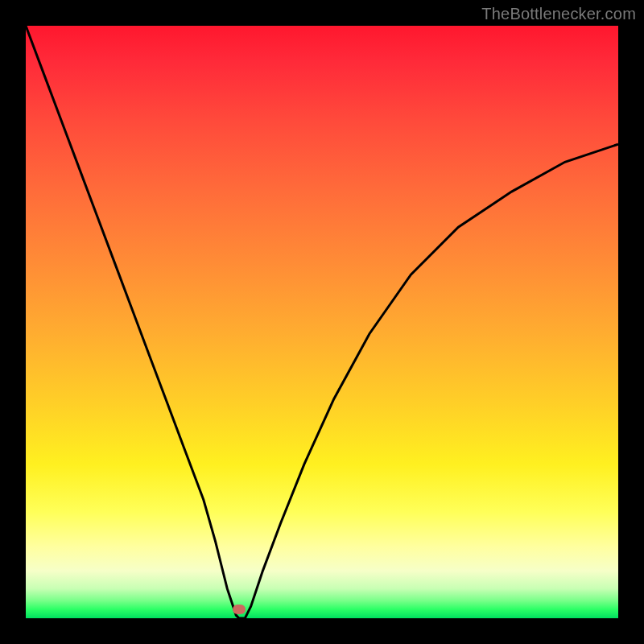  What do you see at coordinates (559, 14) in the screenshot?
I see `attribution-text: TheBottlenecker.com` at bounding box center [559, 14].